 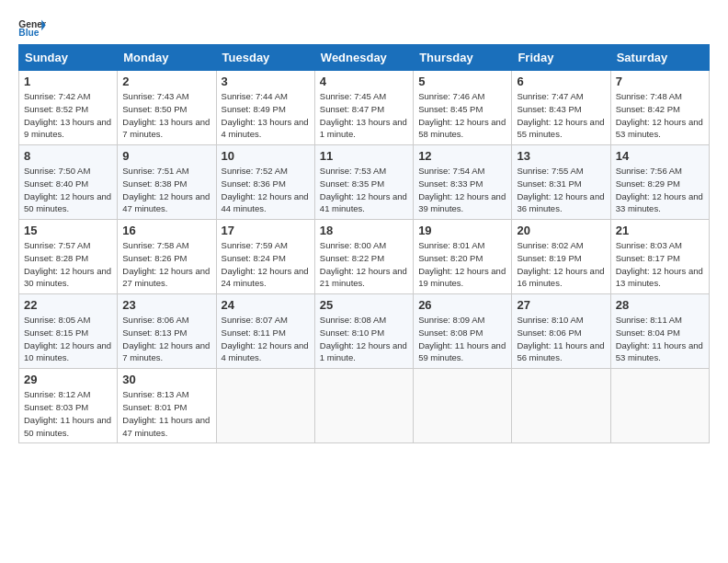 What do you see at coordinates (266, 190) in the screenshot?
I see `day-info: Sunrise: 7:52 AMSunset: 8:36 PMDaylight:…` at bounding box center [266, 190].